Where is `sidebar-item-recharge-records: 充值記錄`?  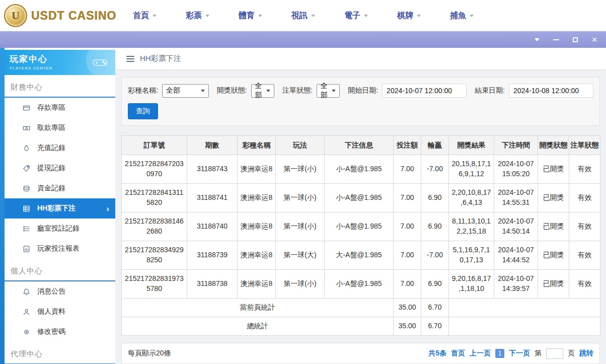 sidebar-item-recharge-records: 充值記錄 is located at coordinates (60, 148).